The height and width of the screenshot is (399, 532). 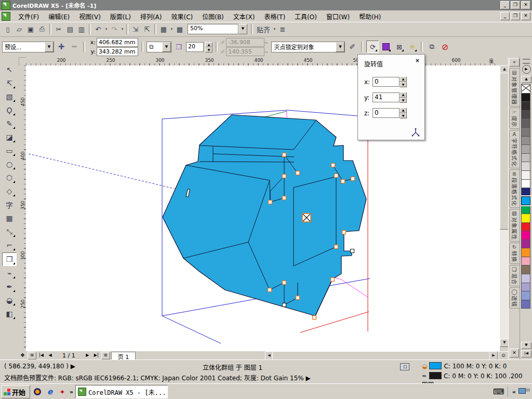 I want to click on copy-button: ▤, so click(x=70, y=29).